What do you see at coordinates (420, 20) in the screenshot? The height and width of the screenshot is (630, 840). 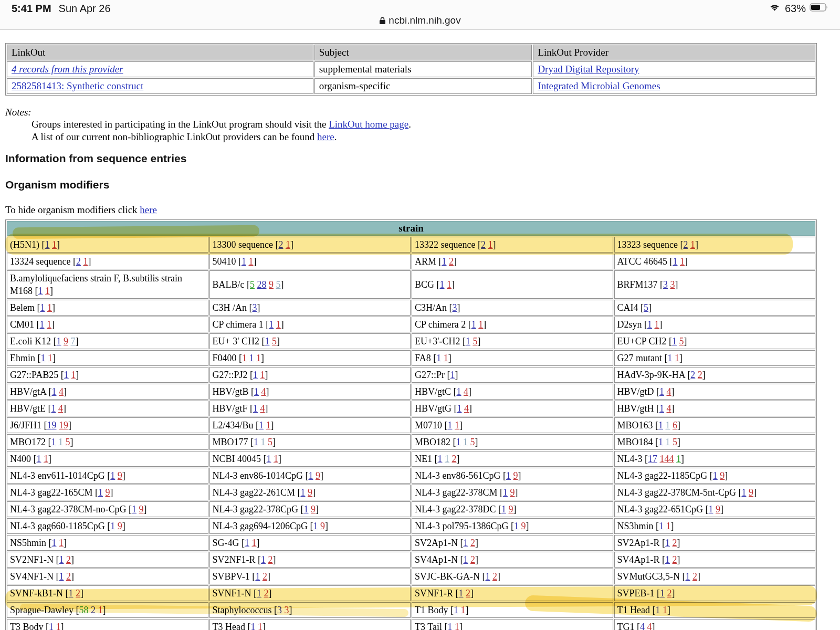 I see `address-bar: ncbi.nlm.nih.gov` at bounding box center [420, 20].